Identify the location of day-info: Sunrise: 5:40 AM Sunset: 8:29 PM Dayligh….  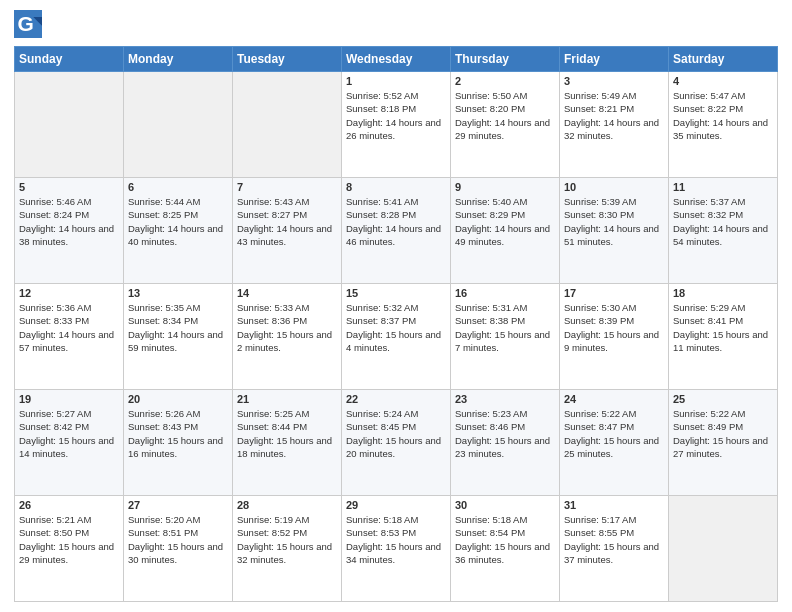
(505, 222).